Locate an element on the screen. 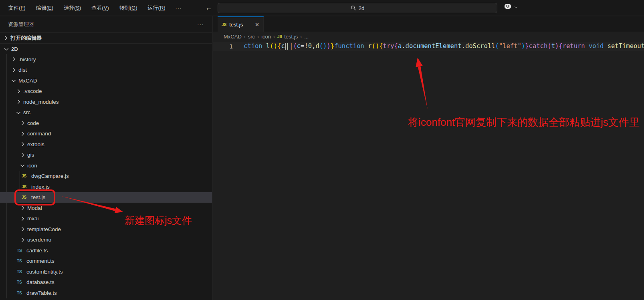 The image size is (644, 300). nav-back-icon: ← is located at coordinates (209, 8).